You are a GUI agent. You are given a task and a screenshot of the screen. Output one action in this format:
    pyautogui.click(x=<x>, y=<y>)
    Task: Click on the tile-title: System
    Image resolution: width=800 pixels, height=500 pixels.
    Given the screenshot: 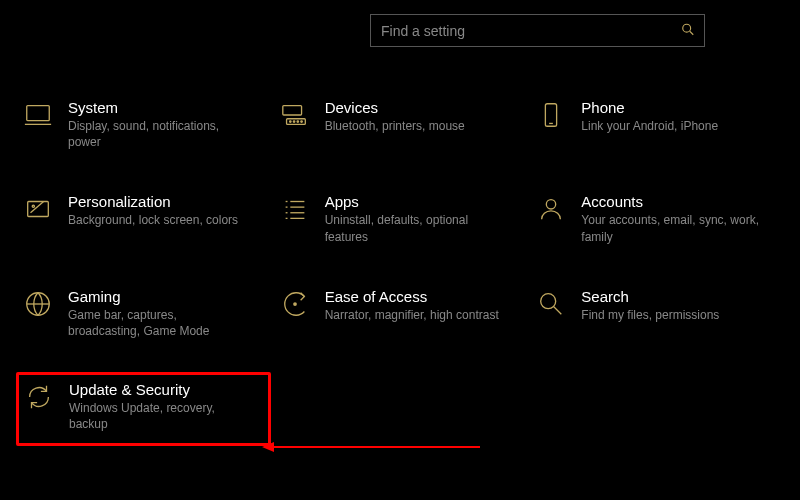 What is the action you would take?
    pyautogui.click(x=166, y=108)
    